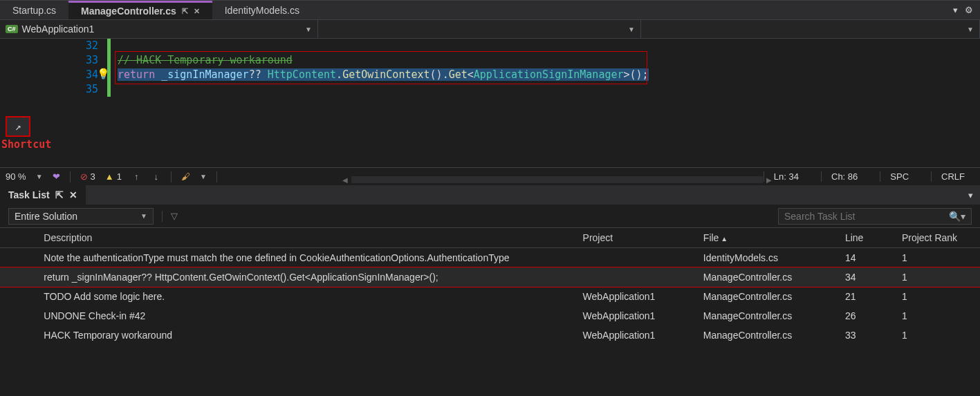  I want to click on csharp-icon: C#, so click(12, 29).